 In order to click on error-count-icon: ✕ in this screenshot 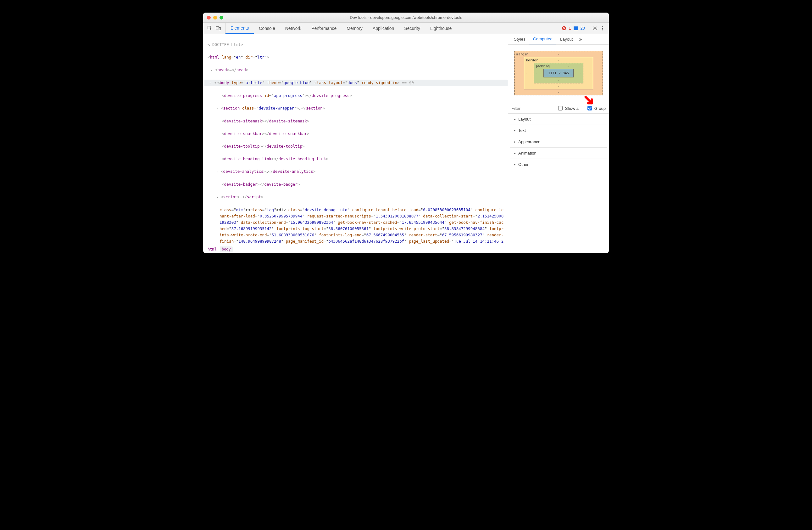, I will do `click(564, 28)`.